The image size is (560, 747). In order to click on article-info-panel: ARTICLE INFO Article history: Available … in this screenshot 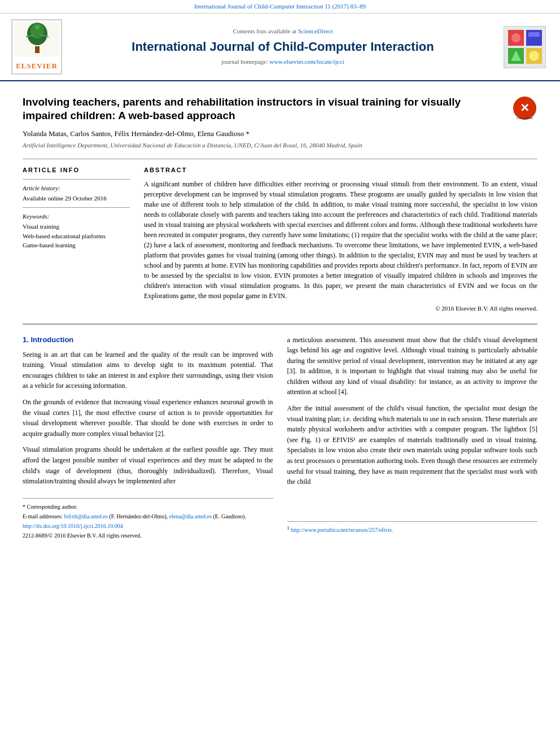, I will do `click(76, 239)`.